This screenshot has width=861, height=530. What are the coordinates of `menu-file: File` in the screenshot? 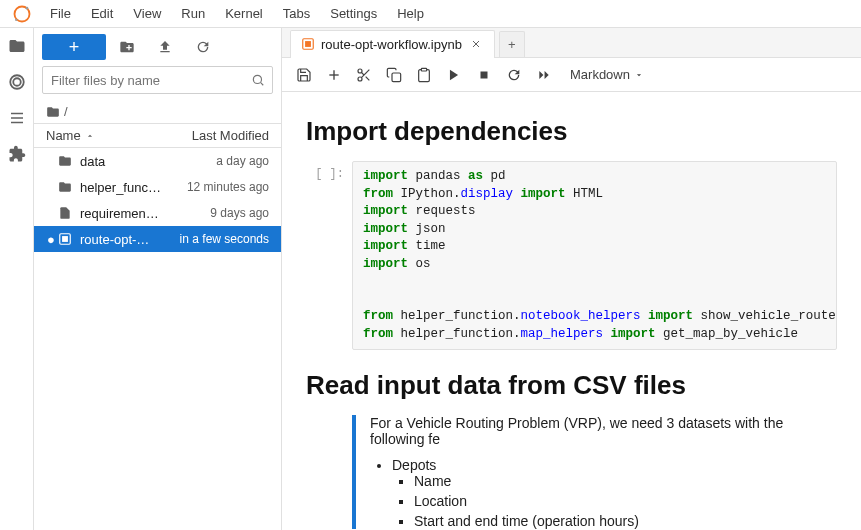 It's located at (60, 14).